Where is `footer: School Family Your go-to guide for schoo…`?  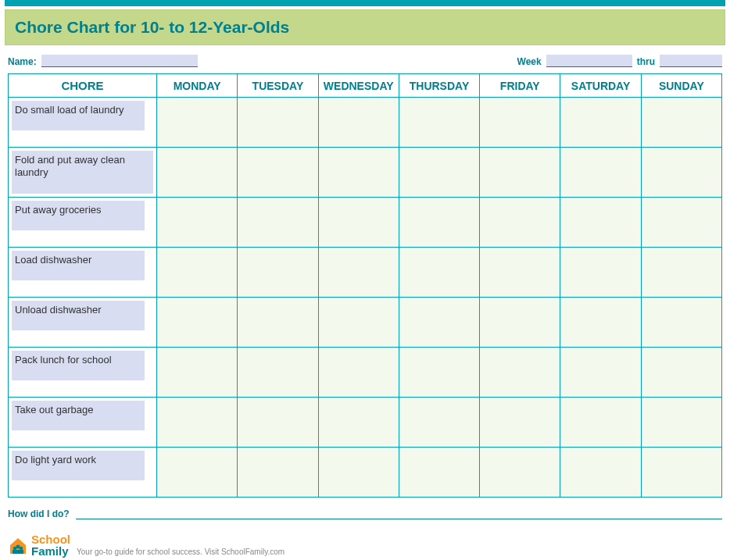 footer: School Family Your go-to guide for schoo… is located at coordinates (365, 545).